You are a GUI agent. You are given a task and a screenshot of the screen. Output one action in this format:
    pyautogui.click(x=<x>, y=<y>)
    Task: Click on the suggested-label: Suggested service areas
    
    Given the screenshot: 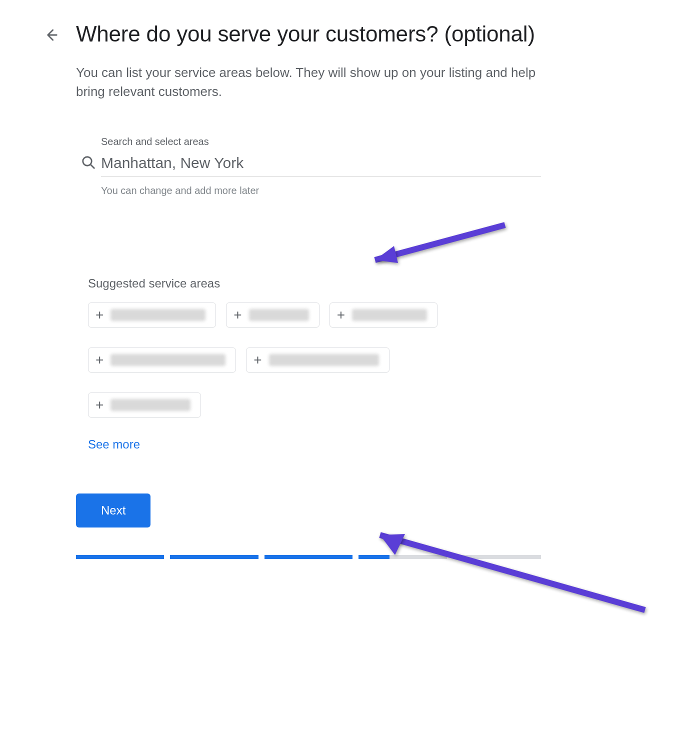 What is the action you would take?
    pyautogui.click(x=314, y=284)
    